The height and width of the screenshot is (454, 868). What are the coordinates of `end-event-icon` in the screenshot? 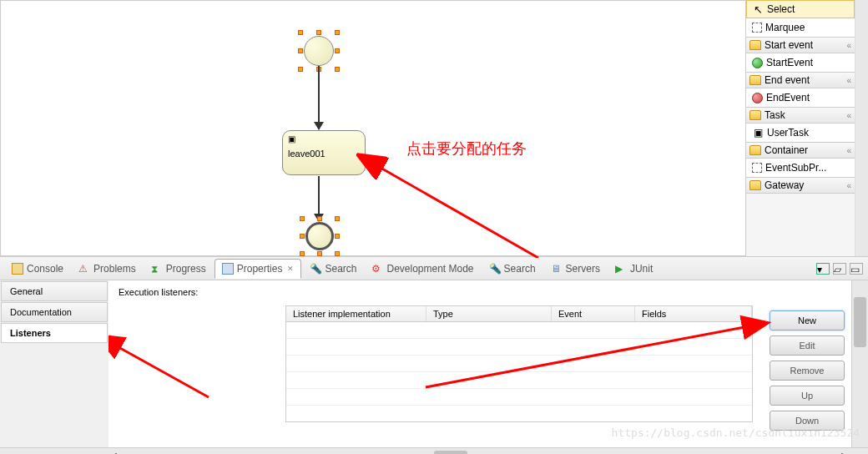 It's located at (758, 98).